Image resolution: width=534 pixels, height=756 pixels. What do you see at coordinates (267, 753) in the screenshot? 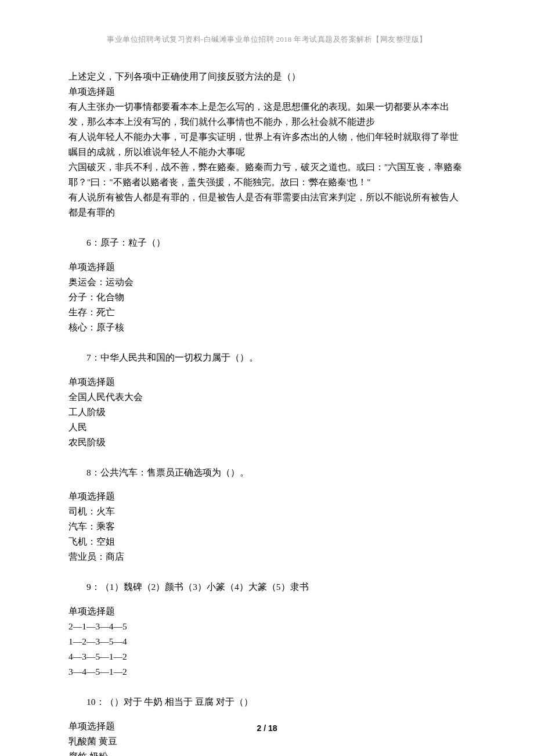
I see `q10-option-b: 腐竹 奶粉` at bounding box center [267, 753].